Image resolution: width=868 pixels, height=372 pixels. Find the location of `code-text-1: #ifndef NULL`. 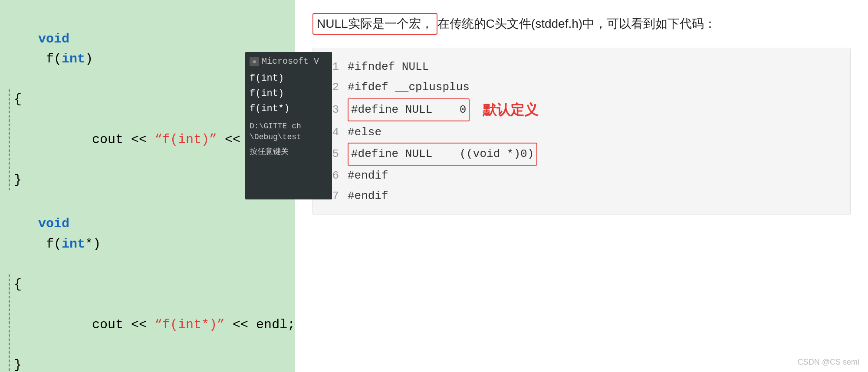

code-text-1: #ifndef NULL is located at coordinates (388, 67).